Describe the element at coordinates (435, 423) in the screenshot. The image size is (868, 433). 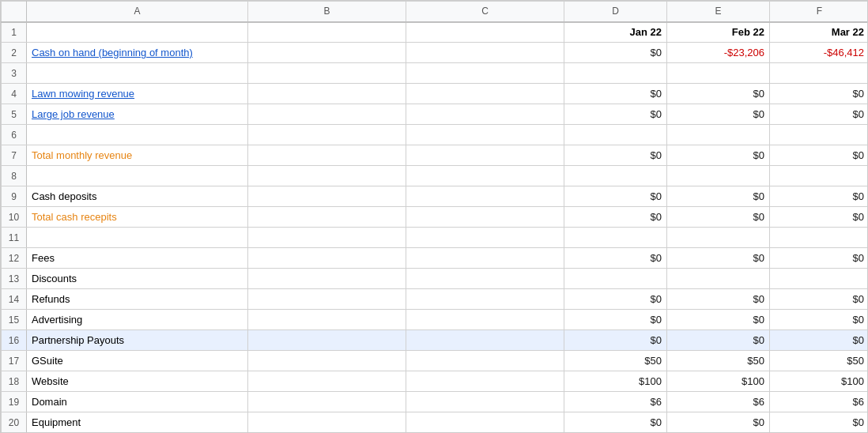
I see `table-row: 20Equipment$0$0$0` at that location.